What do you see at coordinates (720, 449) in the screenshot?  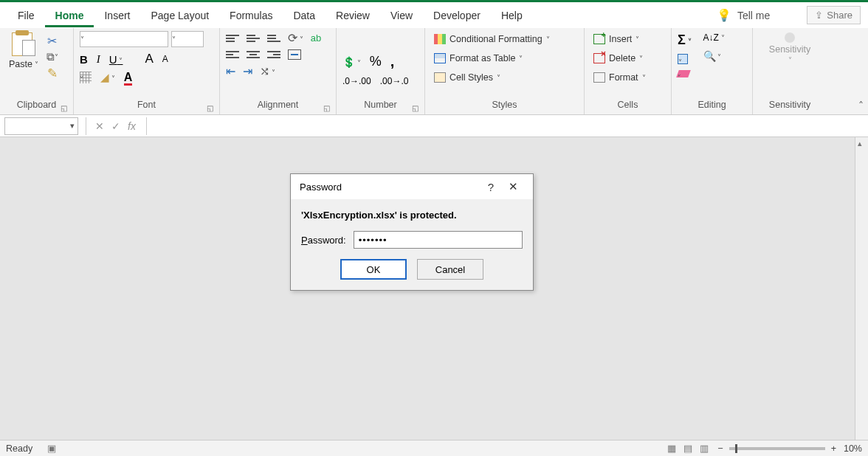 I see `zoom-out-icon: −` at bounding box center [720, 449].